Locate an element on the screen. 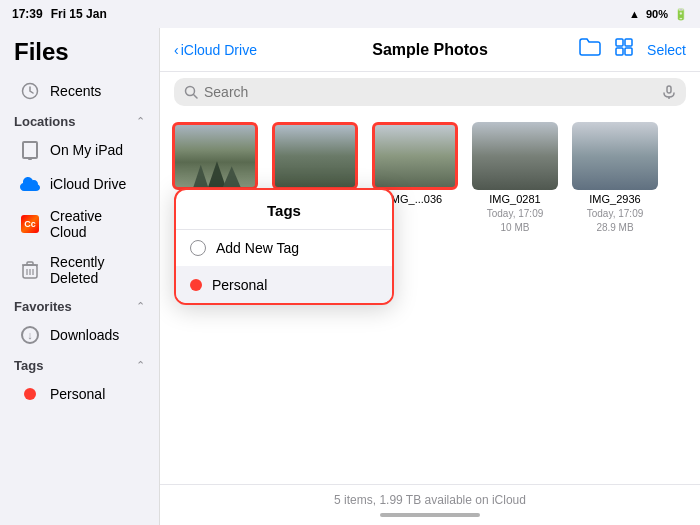 This screenshot has height=525, width=700. search-bar is located at coordinates (430, 92).